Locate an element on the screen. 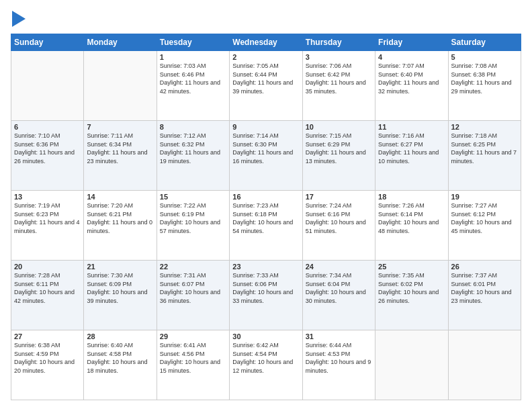 This screenshot has height=411, width=532. day-cell: 18Sunrise: 7:26 AMSunset: 6:14 PMDayligh… is located at coordinates (412, 226).